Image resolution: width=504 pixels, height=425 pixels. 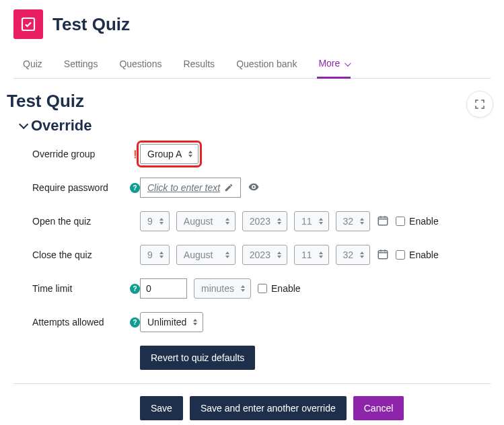 What do you see at coordinates (190, 188) in the screenshot?
I see `password-input: Click to enter text` at bounding box center [190, 188].